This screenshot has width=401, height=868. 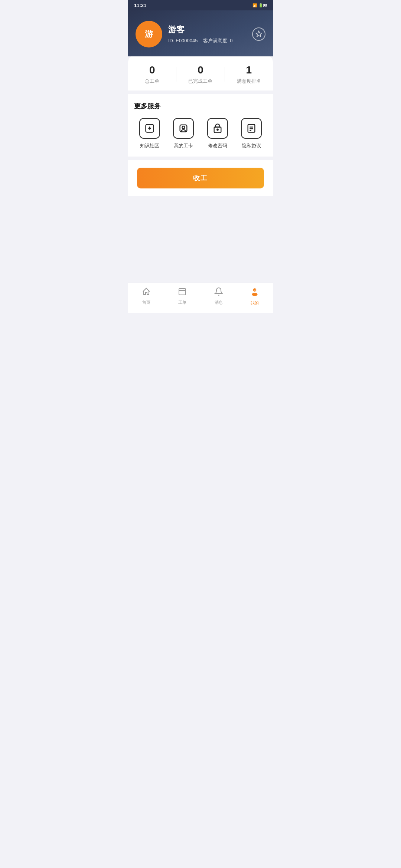 What do you see at coordinates (200, 5) in the screenshot?
I see `status-bar: 11:21 📶 🔋90` at bounding box center [200, 5].